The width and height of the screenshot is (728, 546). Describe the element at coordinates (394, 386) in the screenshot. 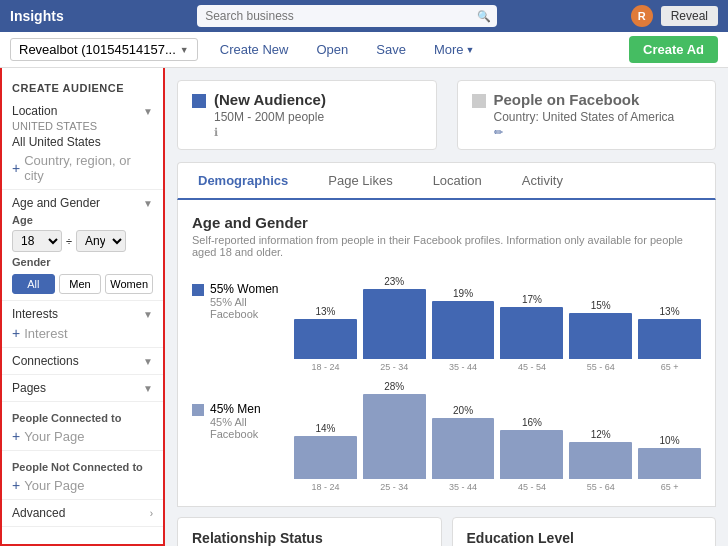

I see `bar-pct: 28%` at that location.